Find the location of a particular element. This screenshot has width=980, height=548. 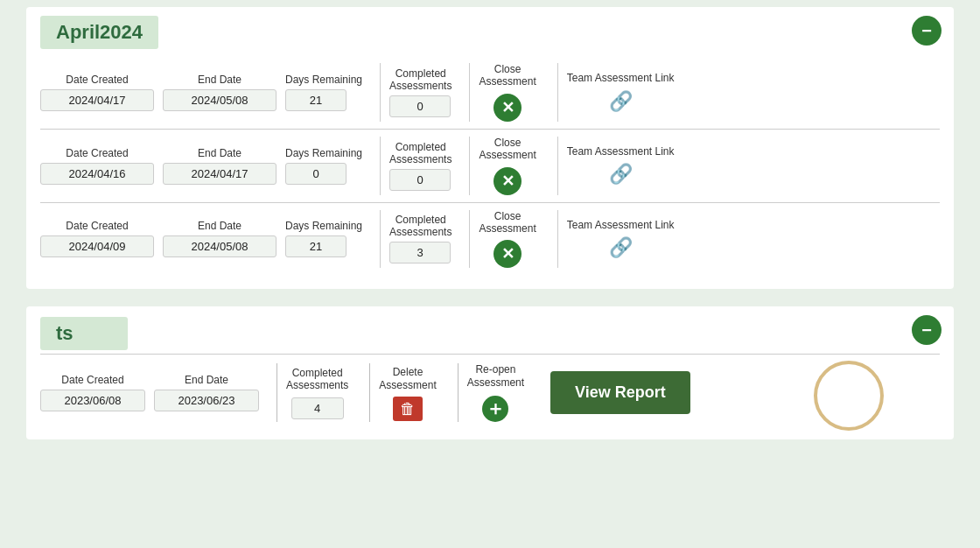

completed-assessments-bottom: Completed Assessments 4 is located at coordinates (317, 393).